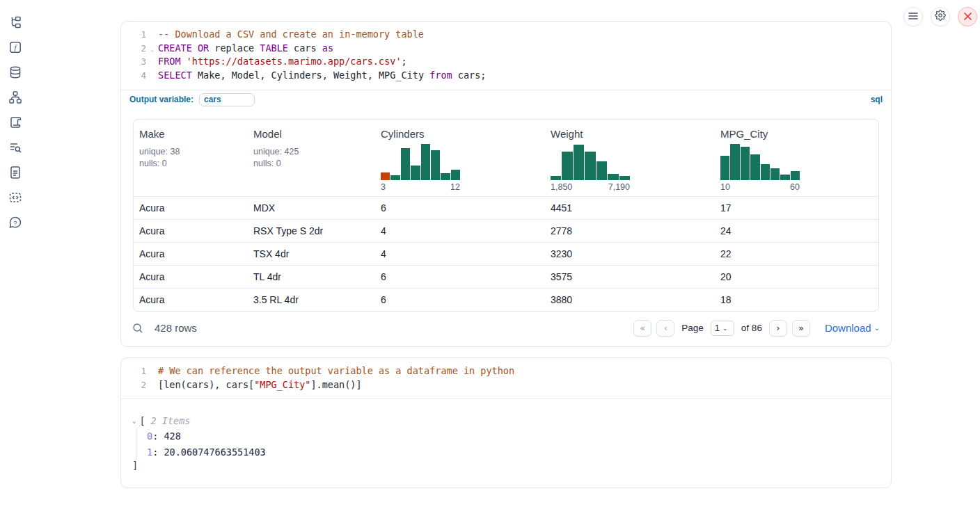  I want to click on page-label: Page, so click(693, 328).